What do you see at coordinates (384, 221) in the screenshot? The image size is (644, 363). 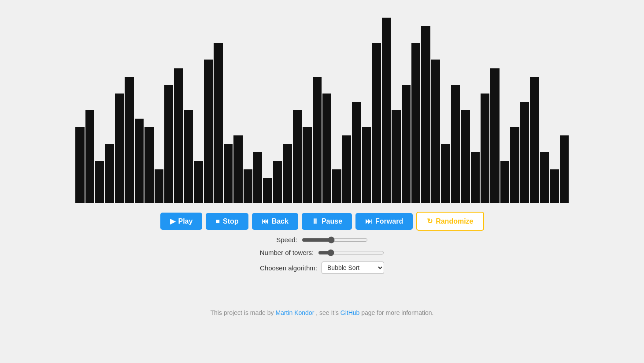 I see `forward-button: ⏭ Forward` at bounding box center [384, 221].